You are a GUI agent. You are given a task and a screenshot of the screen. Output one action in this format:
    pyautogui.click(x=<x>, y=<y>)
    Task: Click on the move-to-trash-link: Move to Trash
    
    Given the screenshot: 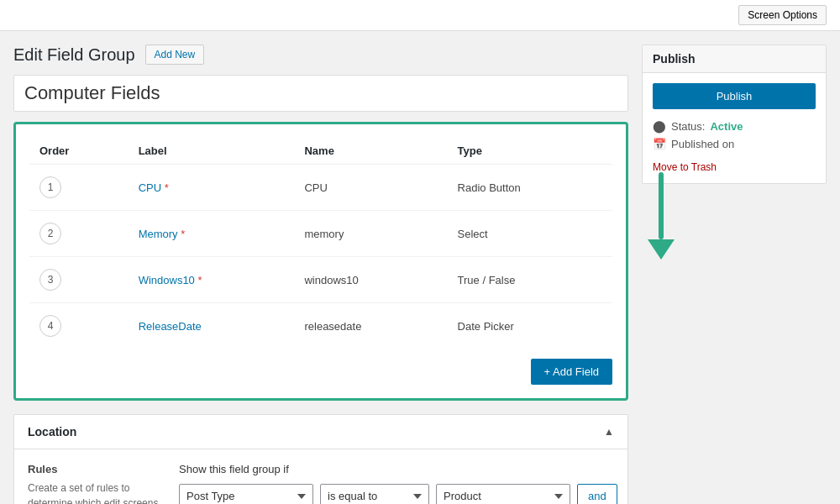 What is the action you would take?
    pyautogui.click(x=685, y=167)
    